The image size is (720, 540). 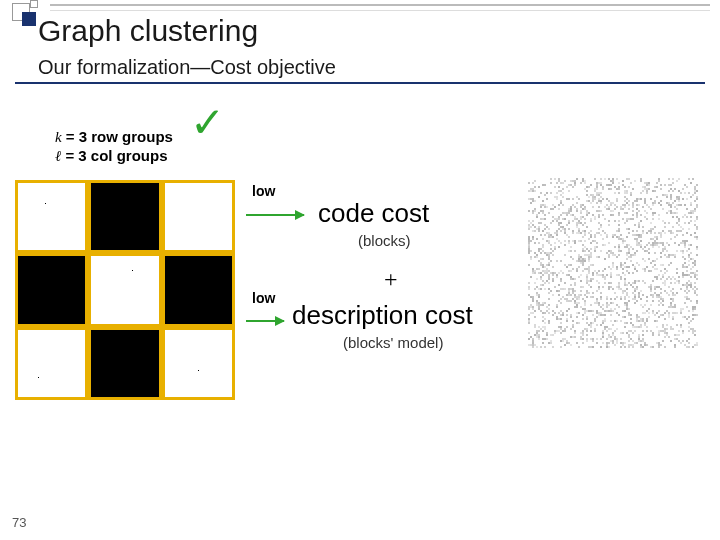 What do you see at coordinates (391, 280) in the screenshot?
I see `plus-symbol: +` at bounding box center [391, 280].